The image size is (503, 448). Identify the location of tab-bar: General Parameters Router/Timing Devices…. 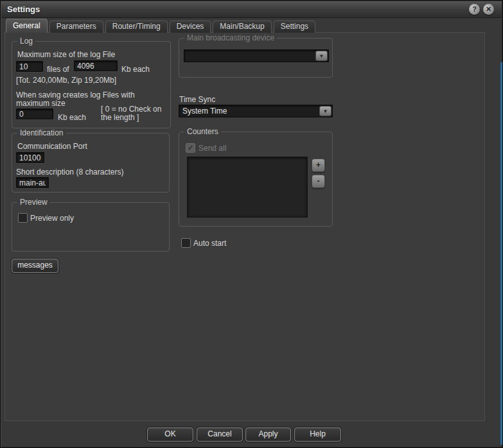
(161, 26).